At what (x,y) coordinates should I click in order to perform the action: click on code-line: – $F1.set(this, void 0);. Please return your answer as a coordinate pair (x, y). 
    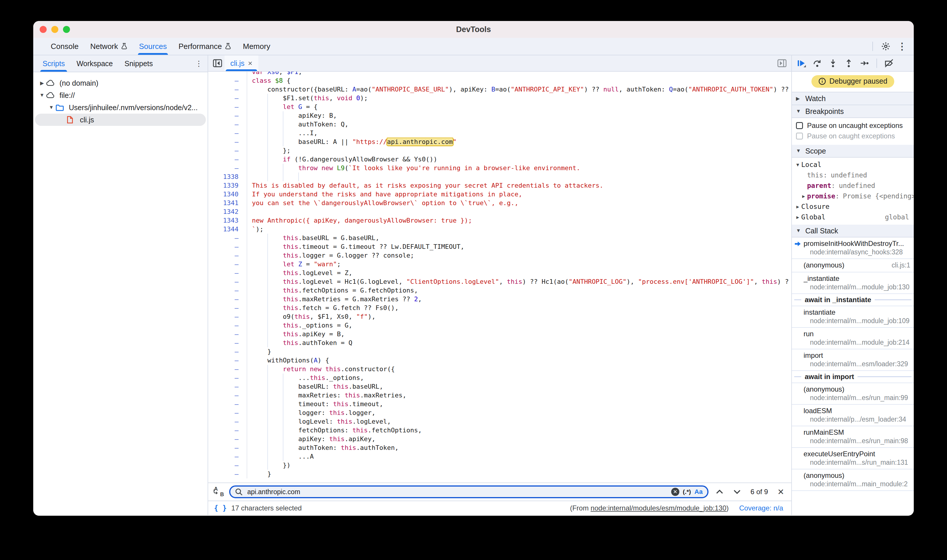
    Looking at the image, I should click on (500, 98).